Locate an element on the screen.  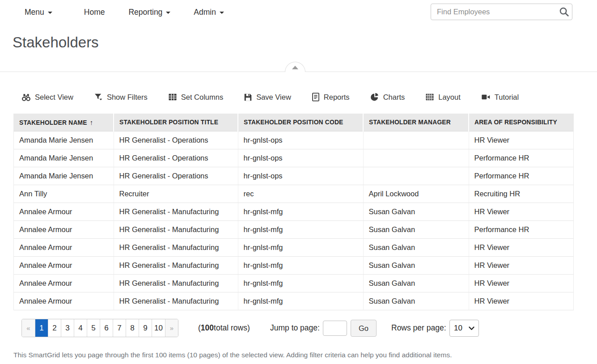
page-button-7: 7 is located at coordinates (119, 328).